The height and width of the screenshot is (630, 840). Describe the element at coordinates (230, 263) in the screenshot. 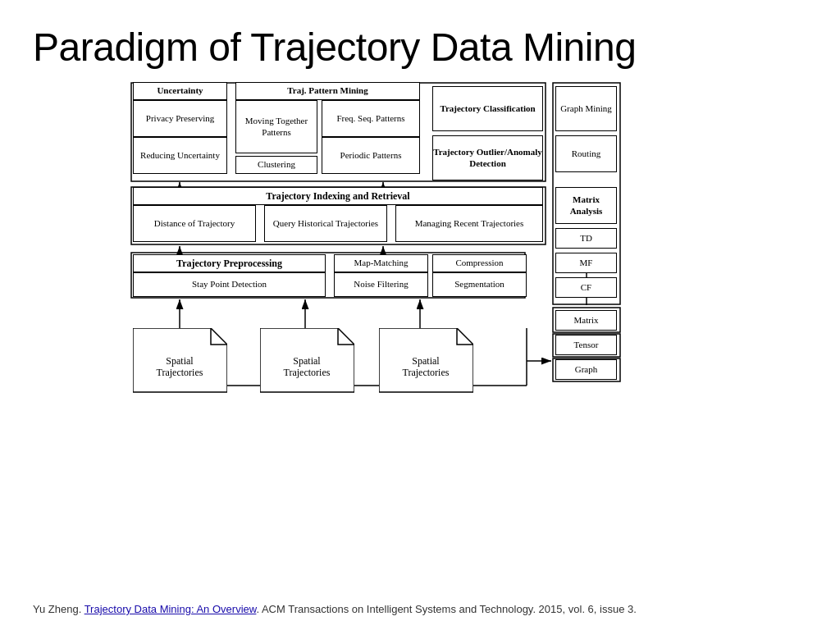

I see `traj-preprocess-header: Trajectory Preprocessing` at that location.